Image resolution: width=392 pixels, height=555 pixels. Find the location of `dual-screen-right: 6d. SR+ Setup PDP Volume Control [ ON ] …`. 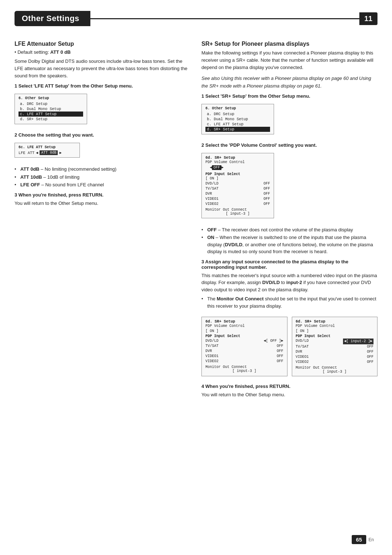

dual-screen-right: 6d. SR+ Setup PDP Volume Control [ ON ] … is located at coordinates (335, 347).